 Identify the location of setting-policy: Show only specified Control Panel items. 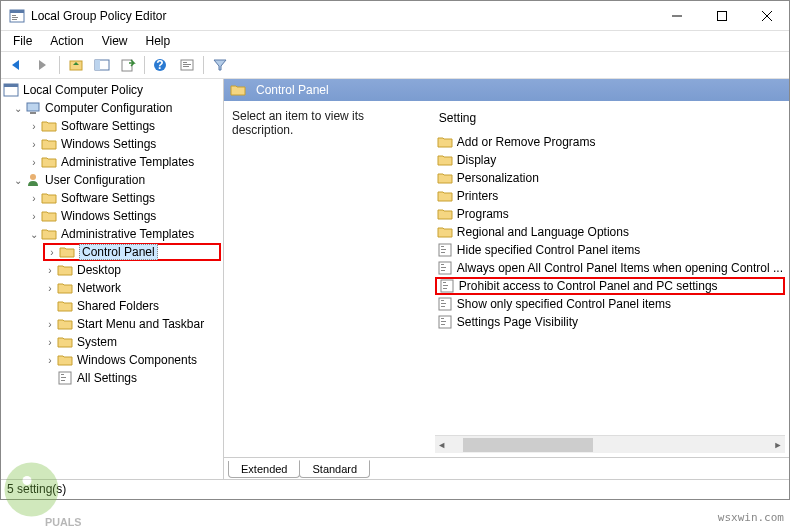
(610, 304).